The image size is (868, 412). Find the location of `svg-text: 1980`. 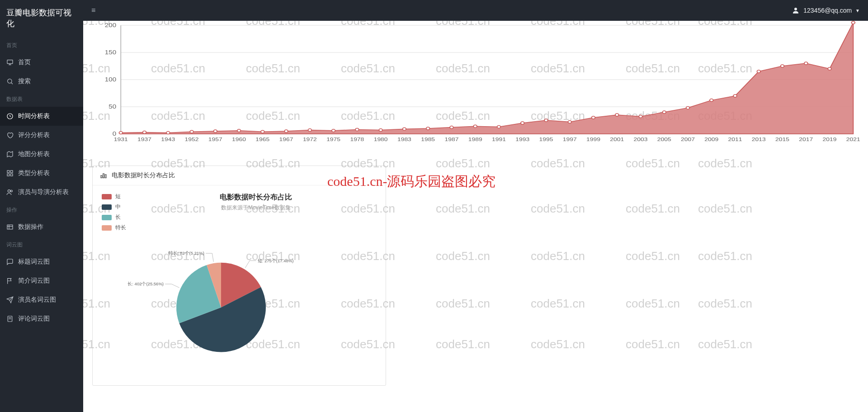

svg-text: 1980 is located at coordinates (381, 139).